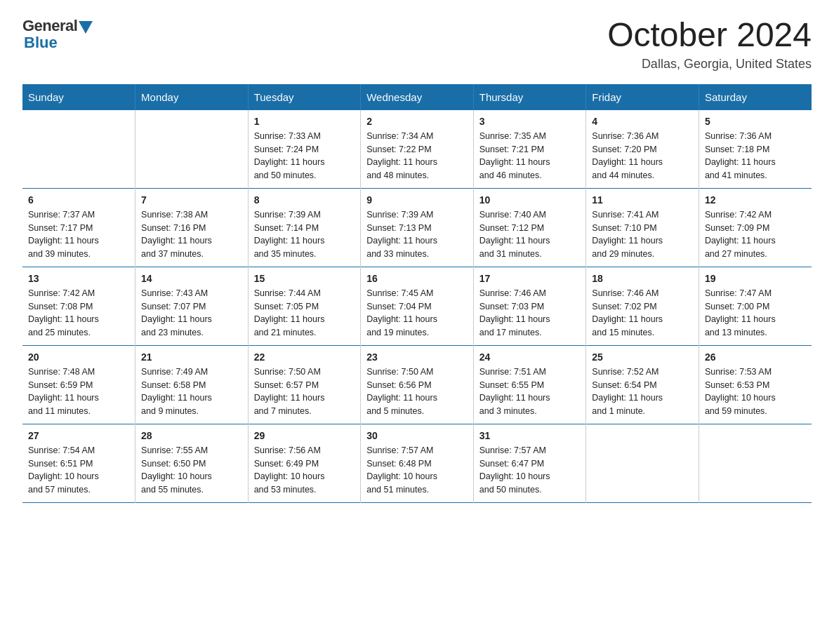 Image resolution: width=834 pixels, height=644 pixels. What do you see at coordinates (529, 463) in the screenshot?
I see `calendar-cell: 31Sunrise: 7:57 AM Sunset: 6:47 PM Dayli…` at bounding box center [529, 463].